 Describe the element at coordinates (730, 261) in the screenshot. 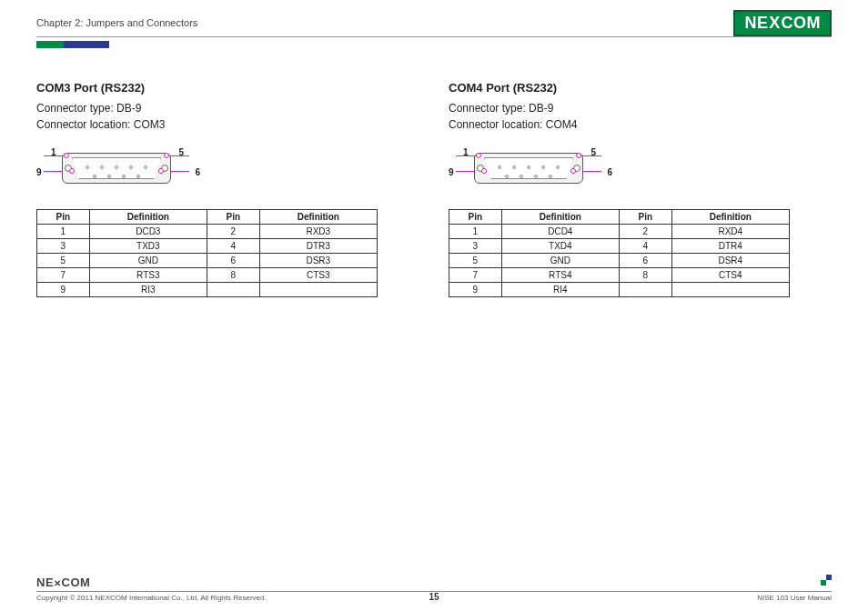

I see `table-cell: DSR4` at that location.